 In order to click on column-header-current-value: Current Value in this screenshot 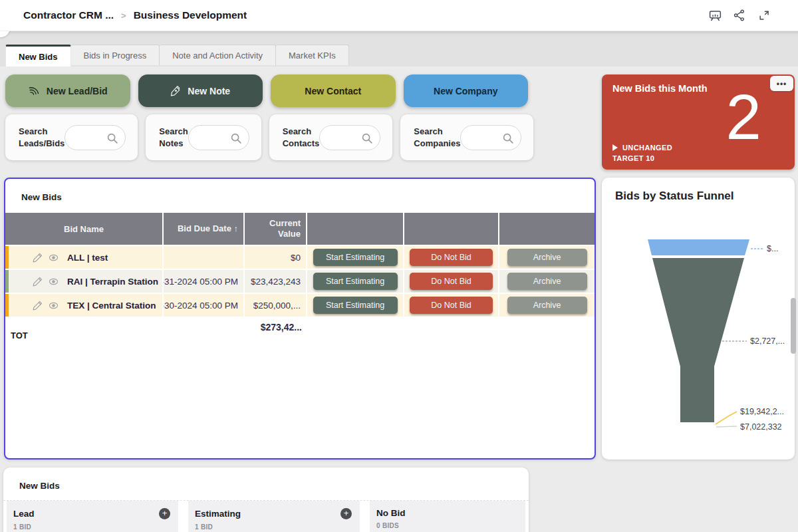, I will do `click(276, 229)`.